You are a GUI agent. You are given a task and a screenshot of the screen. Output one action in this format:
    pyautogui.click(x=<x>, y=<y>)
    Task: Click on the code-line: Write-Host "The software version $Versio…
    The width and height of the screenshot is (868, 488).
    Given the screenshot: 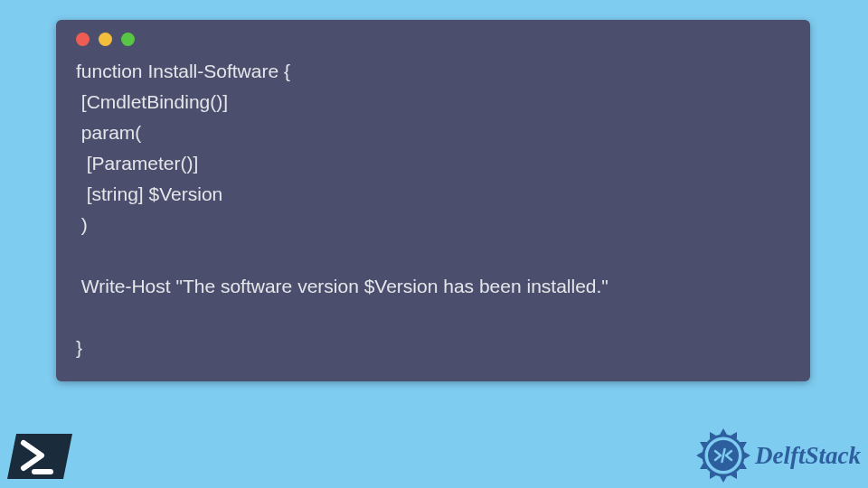 What is the action you would take?
    pyautogui.click(x=342, y=286)
    